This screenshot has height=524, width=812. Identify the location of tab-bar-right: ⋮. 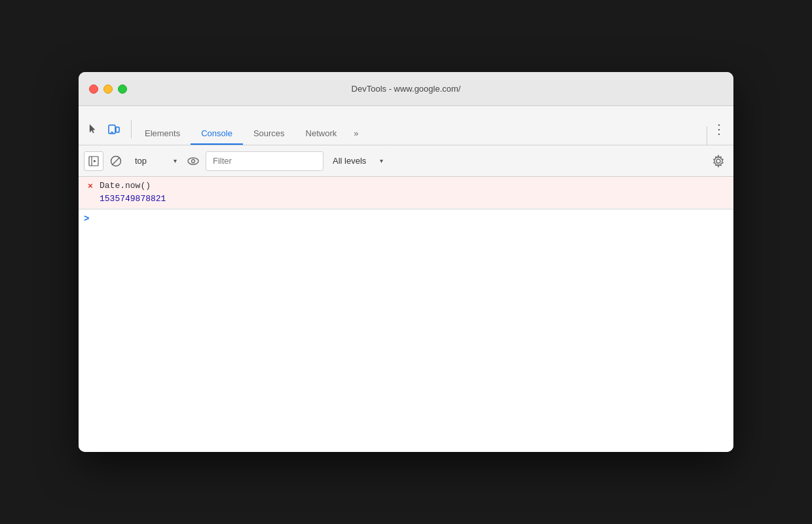
(719, 132).